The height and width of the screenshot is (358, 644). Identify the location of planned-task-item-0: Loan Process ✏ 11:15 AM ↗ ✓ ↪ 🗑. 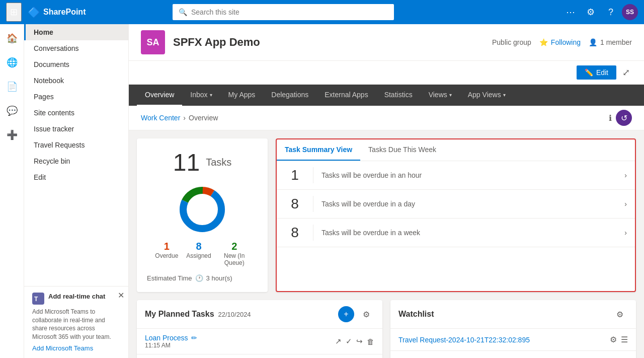
(260, 341).